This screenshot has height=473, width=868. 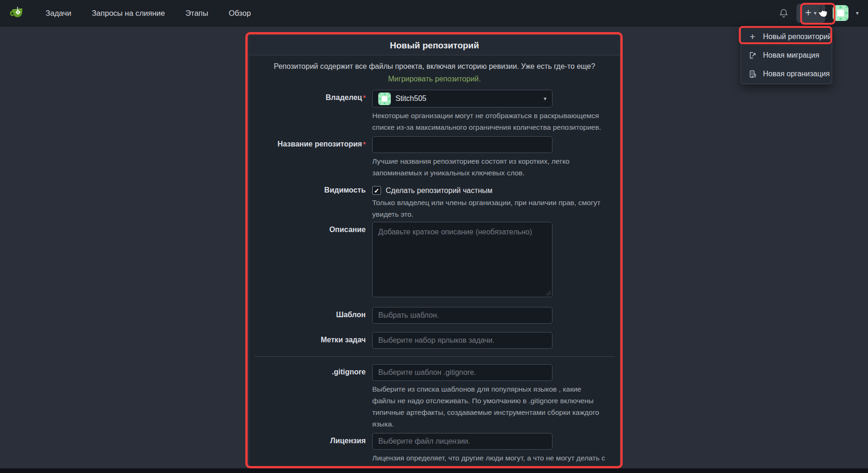 I want to click on migrate-repository-link: Мигрировать репозиторий., so click(x=434, y=79).